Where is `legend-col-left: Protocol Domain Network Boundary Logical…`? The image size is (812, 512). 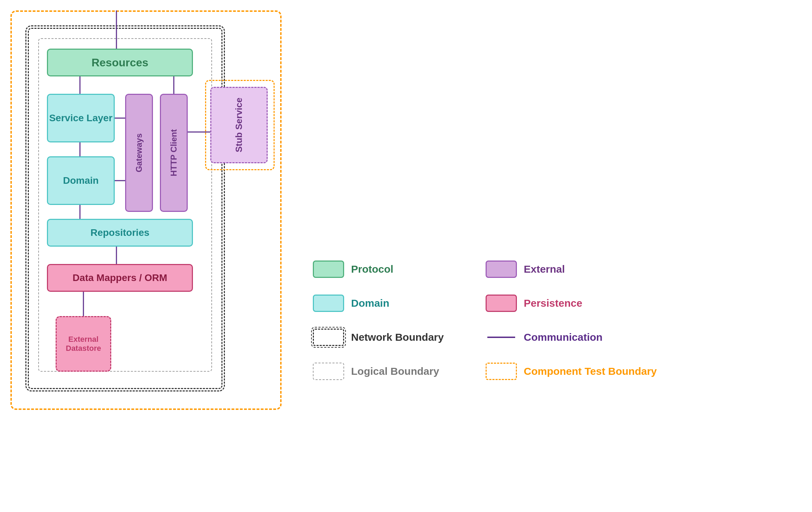
legend-col-left: Protocol Domain Network Boundary Logical… is located at coordinates (378, 325).